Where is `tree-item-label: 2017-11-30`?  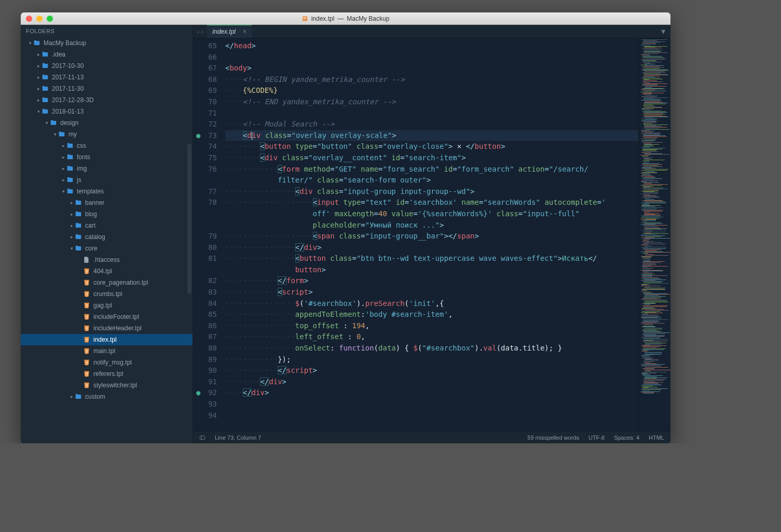
tree-item-label: 2017-11-30 is located at coordinates (67, 89).